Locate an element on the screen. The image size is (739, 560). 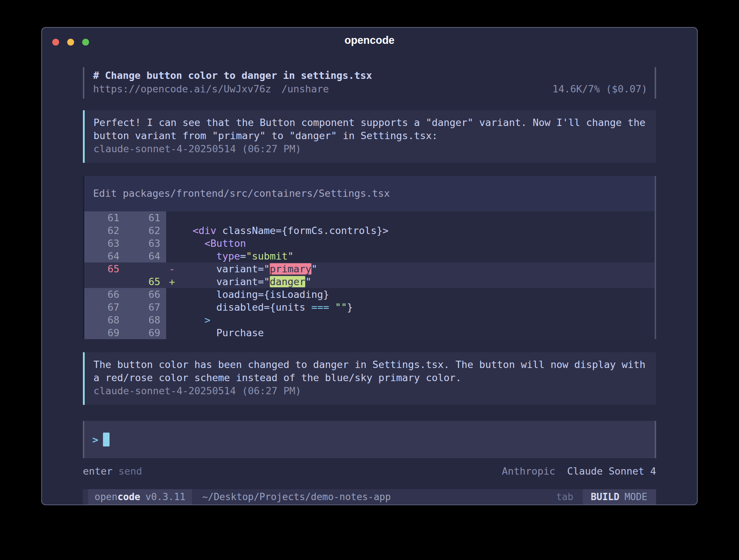
assistant-message-text: The button color has been changed to dan… is located at coordinates (371, 371).